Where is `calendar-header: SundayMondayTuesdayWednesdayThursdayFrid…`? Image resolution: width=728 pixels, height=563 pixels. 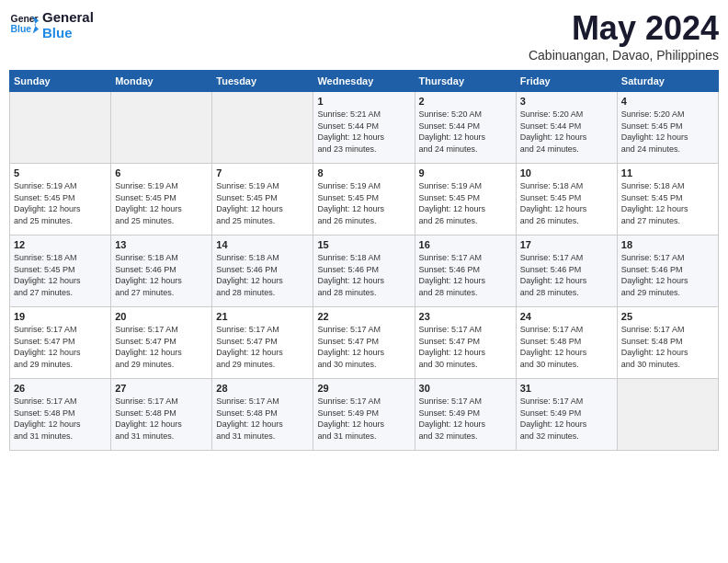 calendar-header: SundayMondayTuesdayWednesdayThursdayFrid… is located at coordinates (364, 81).